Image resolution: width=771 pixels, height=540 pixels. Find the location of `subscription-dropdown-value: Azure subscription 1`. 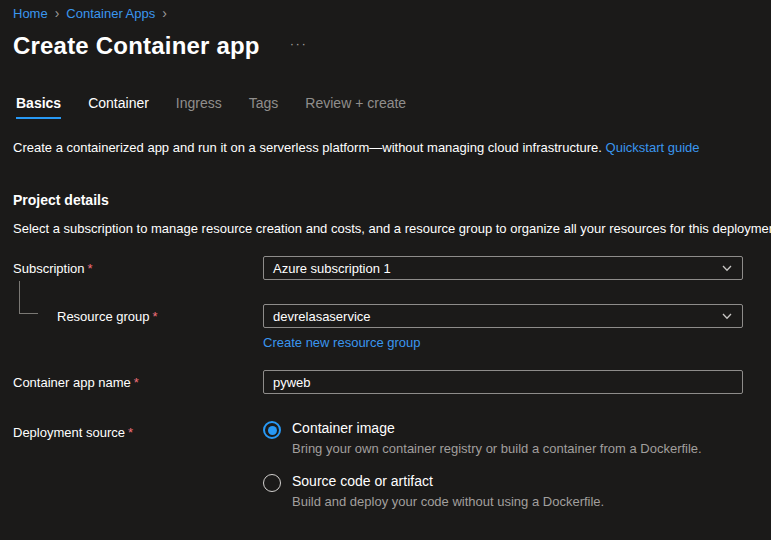

subscription-dropdown-value: Azure subscription 1 is located at coordinates (332, 268).